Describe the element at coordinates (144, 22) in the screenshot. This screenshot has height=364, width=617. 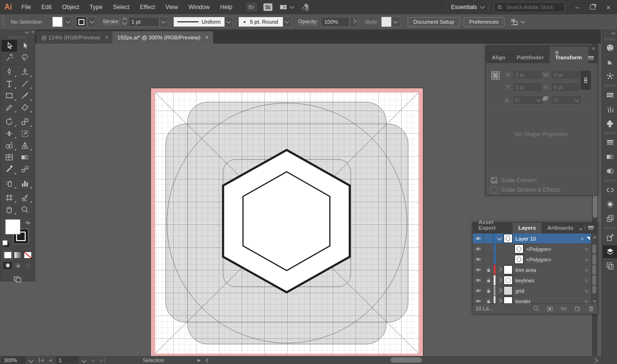
I see `stroke-weight-field: 1 pt` at that location.